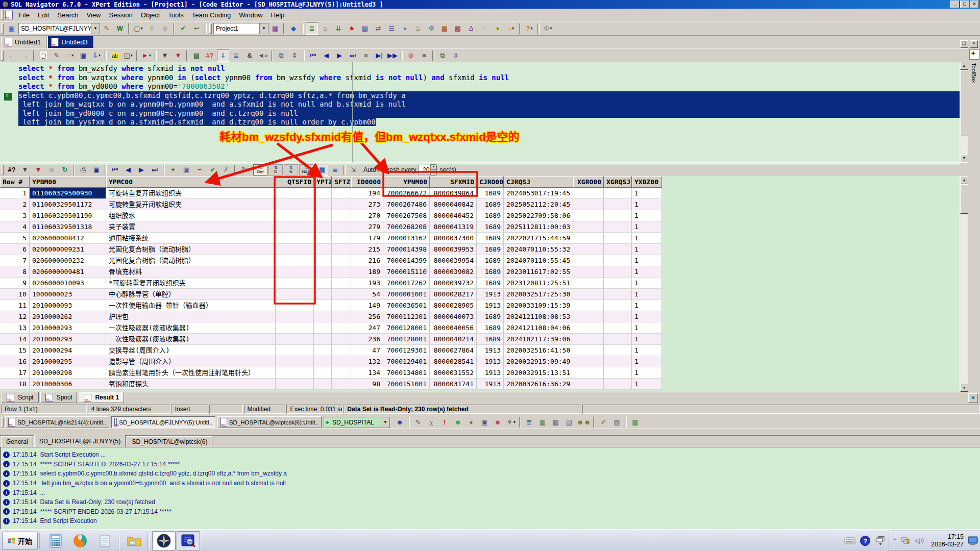 The height and width of the screenshot is (551, 980). What do you see at coordinates (964, 158) in the screenshot?
I see `editor-scroll-down-icon: ▼` at bounding box center [964, 158].